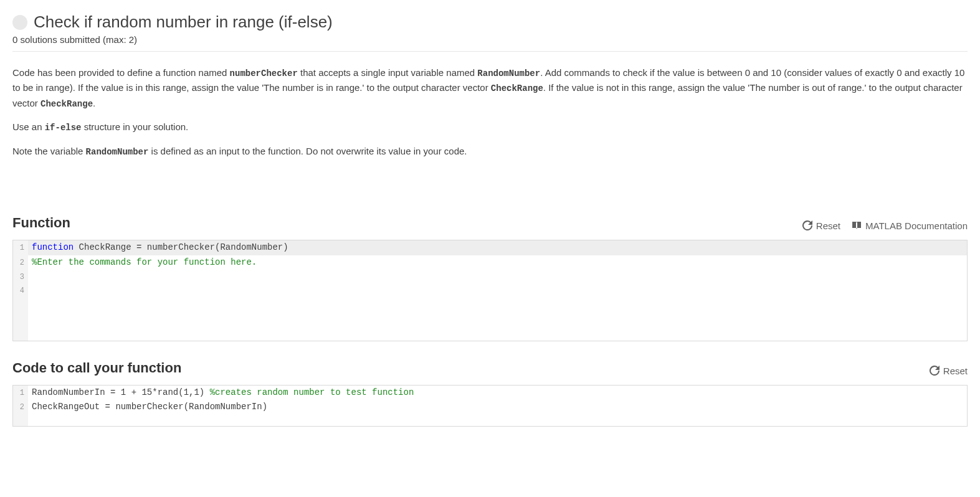 The width and height of the screenshot is (980, 497). What do you see at coordinates (490, 263) in the screenshot?
I see `code-line: 2 %Enter the commands for your function …` at bounding box center [490, 263].